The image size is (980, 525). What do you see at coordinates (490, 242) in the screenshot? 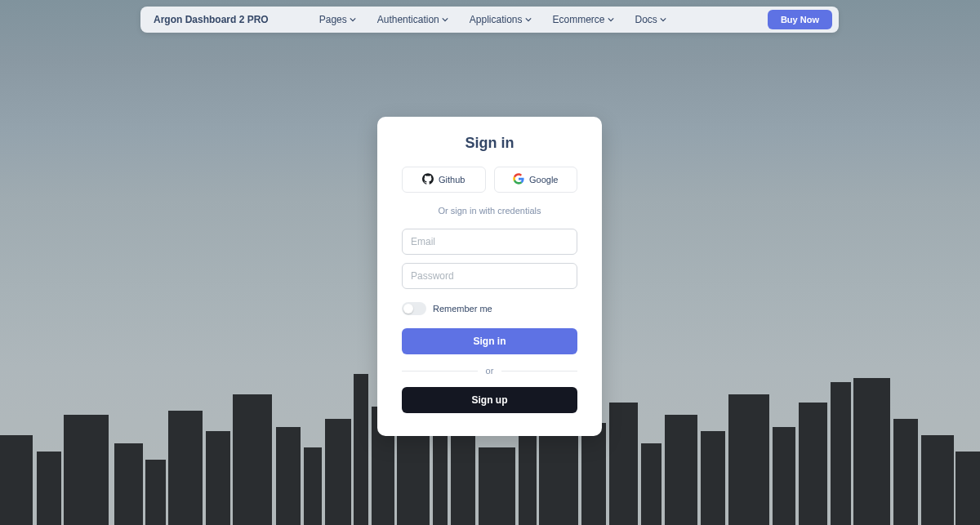
I see `email-field` at bounding box center [490, 242].